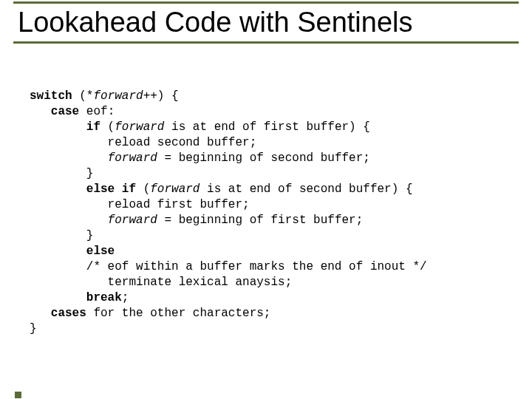  I want to click on kw-case: case, so click(55, 112).